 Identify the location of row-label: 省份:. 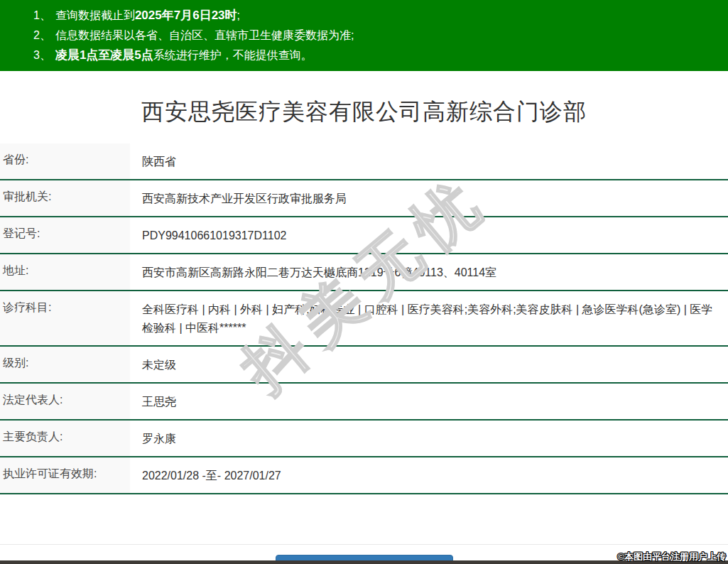
(65, 161).